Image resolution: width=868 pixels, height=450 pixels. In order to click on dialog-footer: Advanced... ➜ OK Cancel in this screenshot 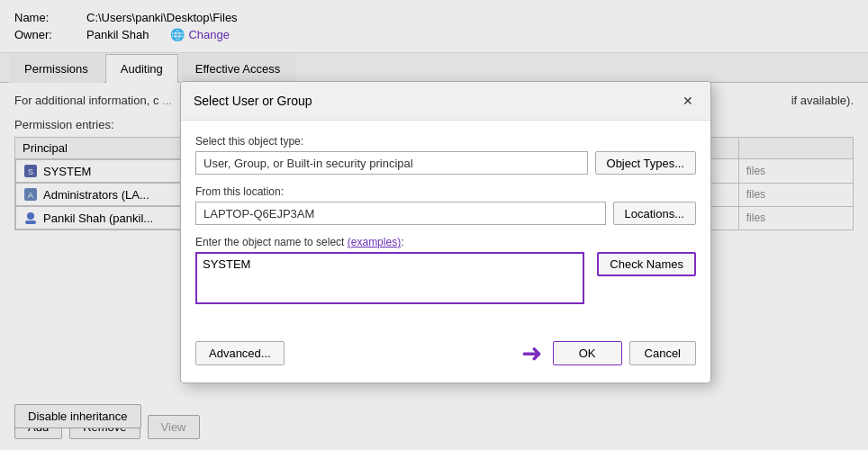, I will do `click(446, 356)`.